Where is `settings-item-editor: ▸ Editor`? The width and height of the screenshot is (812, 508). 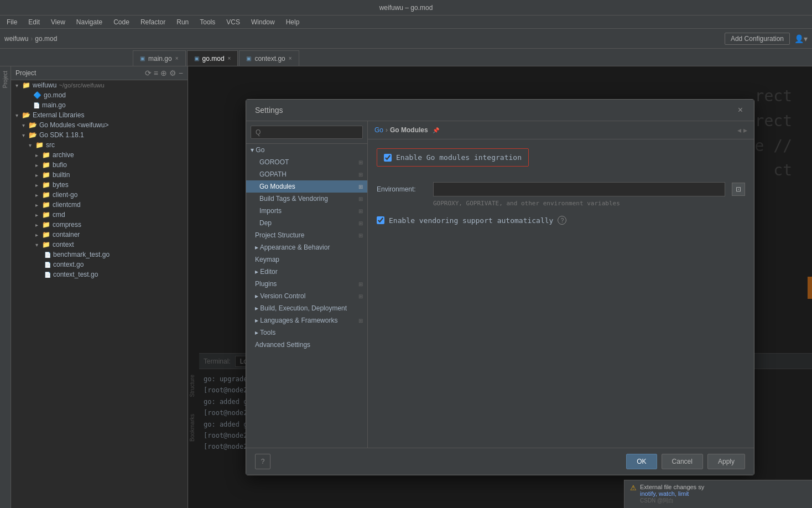 settings-item-editor: ▸ Editor is located at coordinates (306, 272).